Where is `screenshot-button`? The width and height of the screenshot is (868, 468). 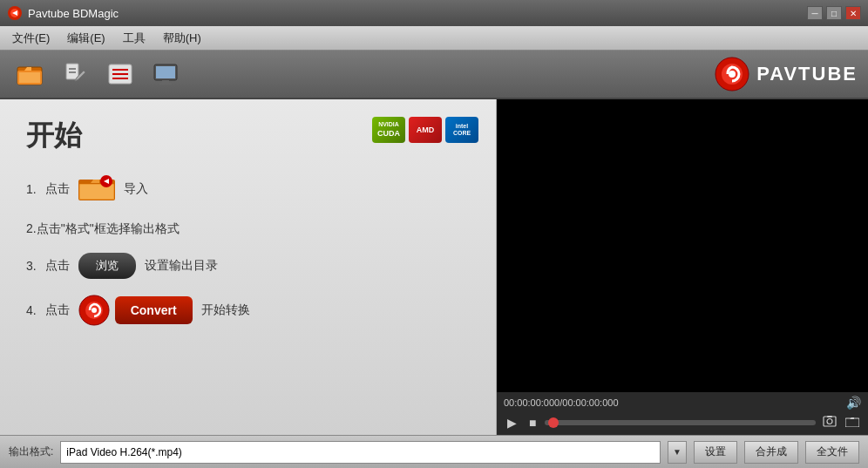
screenshot-button is located at coordinates (830, 422).